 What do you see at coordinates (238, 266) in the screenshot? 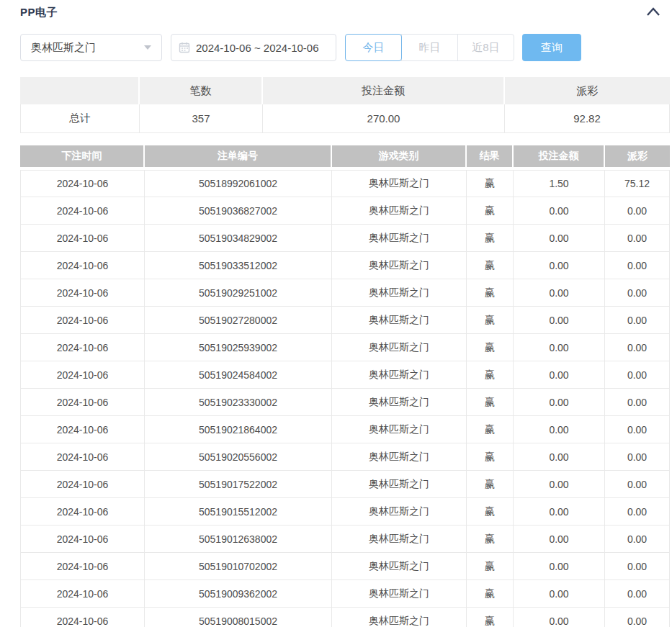
I see `table-cell: 50519033512002` at bounding box center [238, 266].